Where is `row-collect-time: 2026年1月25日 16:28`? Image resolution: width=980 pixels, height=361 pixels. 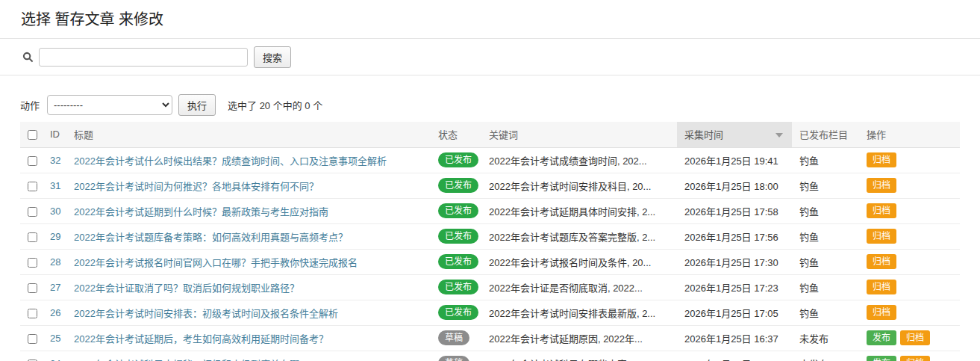
row-collect-time: 2026年1月25日 16:28 is located at coordinates (734, 356).